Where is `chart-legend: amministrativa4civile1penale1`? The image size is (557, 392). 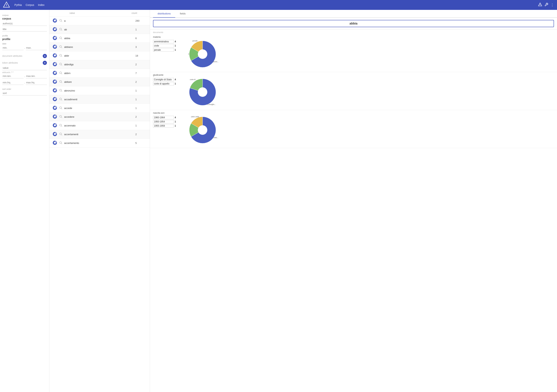
chart-legend: amministrativa4civile1penale1 is located at coordinates (169, 46).